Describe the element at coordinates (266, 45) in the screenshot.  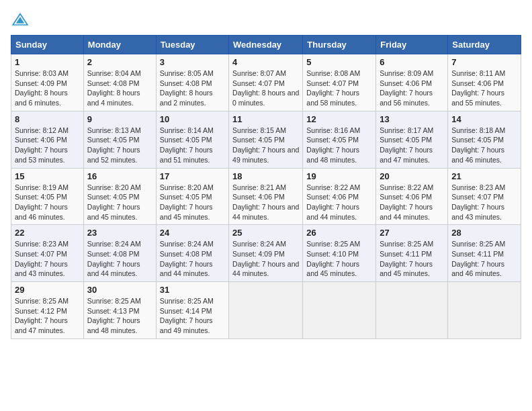
I see `header-row: SundayMondayTuesdayWednesdayThursdayFrid…` at that location.